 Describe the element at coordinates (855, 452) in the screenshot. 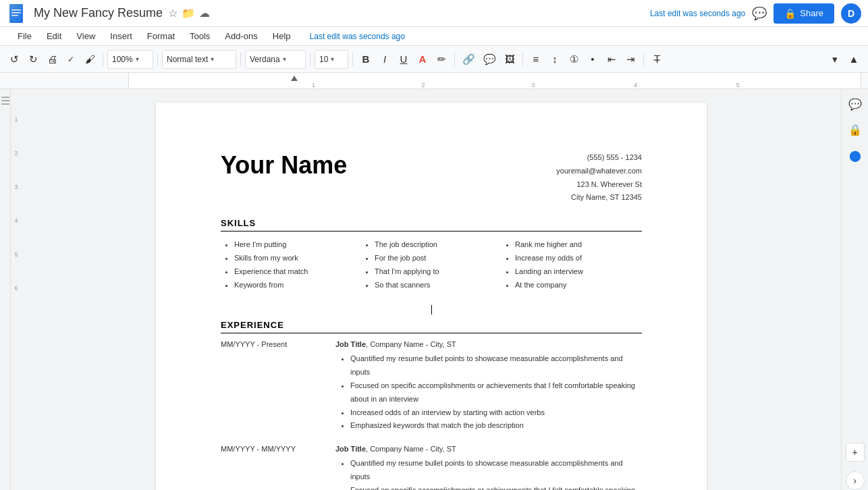

I see `add-page-btn: +` at that location.